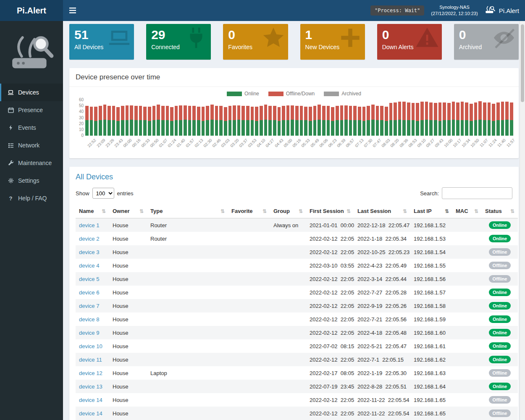 This screenshot has height=420, width=525. What do you see at coordinates (89, 252) in the screenshot?
I see `device-link: device 3` at bounding box center [89, 252].